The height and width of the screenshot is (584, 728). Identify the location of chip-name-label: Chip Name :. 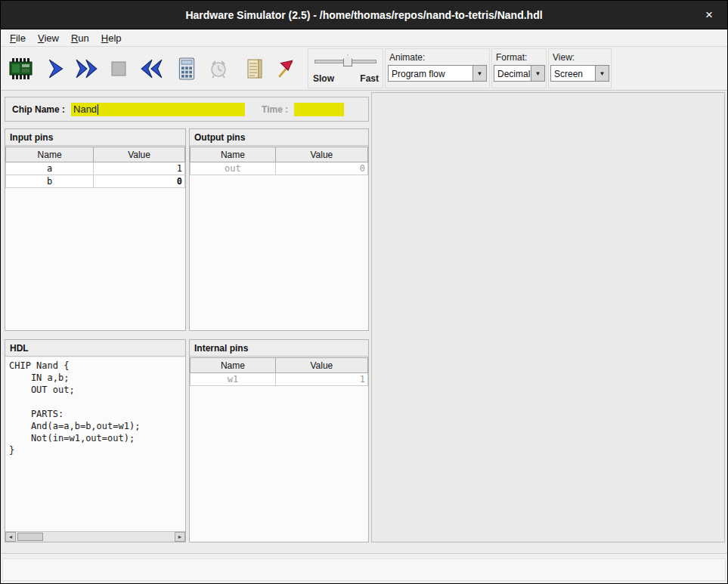
(39, 110).